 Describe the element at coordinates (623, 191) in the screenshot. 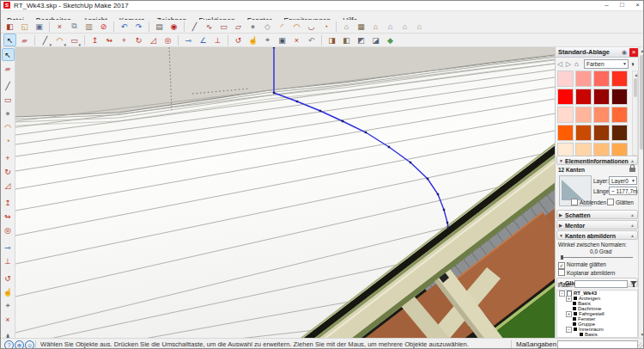

I see `length-field: ~ 1177,7mm` at that location.